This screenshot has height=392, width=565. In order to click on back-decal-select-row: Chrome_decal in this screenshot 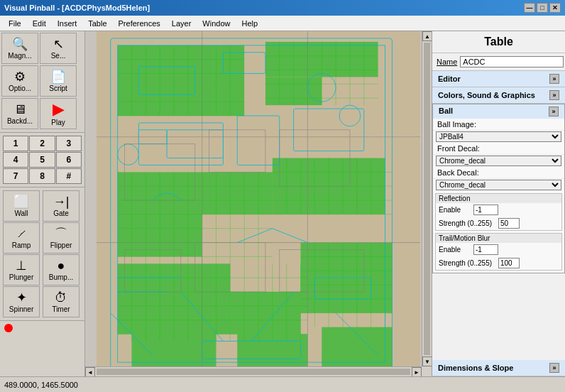, I will do `click(498, 185)`.